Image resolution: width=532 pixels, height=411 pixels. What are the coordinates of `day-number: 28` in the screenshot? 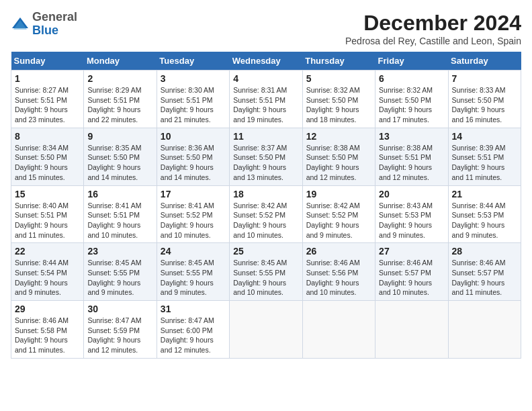 It's located at (485, 251).